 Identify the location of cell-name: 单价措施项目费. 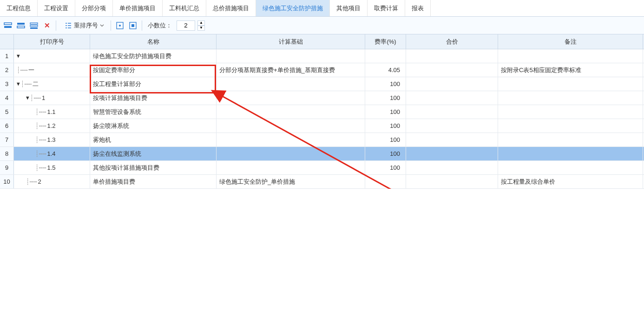
(153, 181).